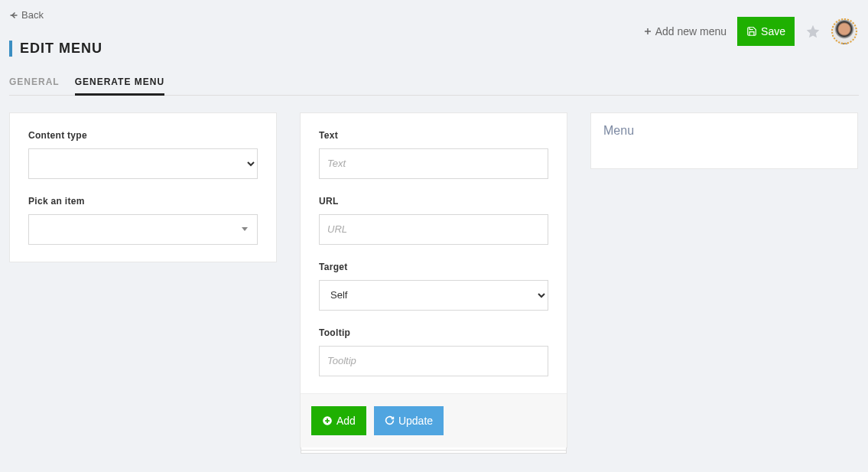 This screenshot has width=868, height=472. I want to click on pick-item-select, so click(143, 229).